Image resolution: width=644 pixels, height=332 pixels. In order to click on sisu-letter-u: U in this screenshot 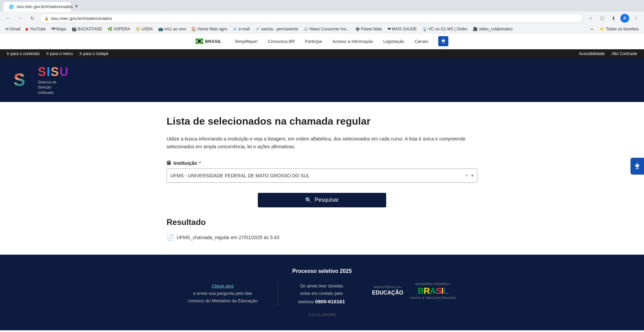, I will do `click(64, 72)`.